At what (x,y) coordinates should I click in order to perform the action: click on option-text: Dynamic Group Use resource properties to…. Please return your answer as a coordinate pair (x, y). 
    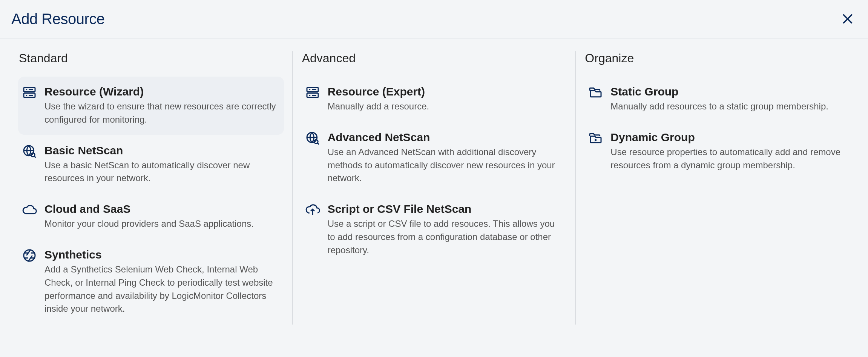
    Looking at the image, I should click on (727, 151).